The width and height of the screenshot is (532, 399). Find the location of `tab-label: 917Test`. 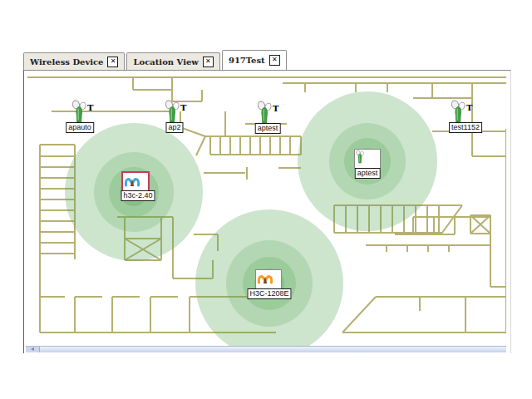

tab-label: 917Test is located at coordinates (247, 60).